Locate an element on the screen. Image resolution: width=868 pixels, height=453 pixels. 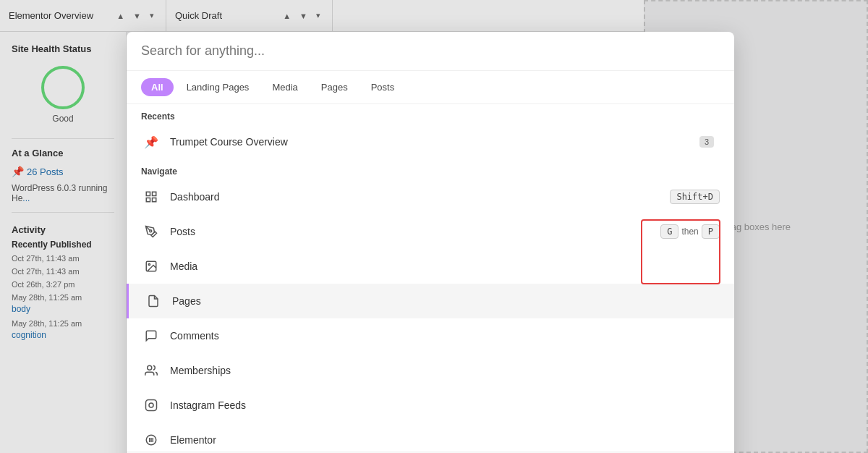
filter-tab-all: All is located at coordinates (158, 87).